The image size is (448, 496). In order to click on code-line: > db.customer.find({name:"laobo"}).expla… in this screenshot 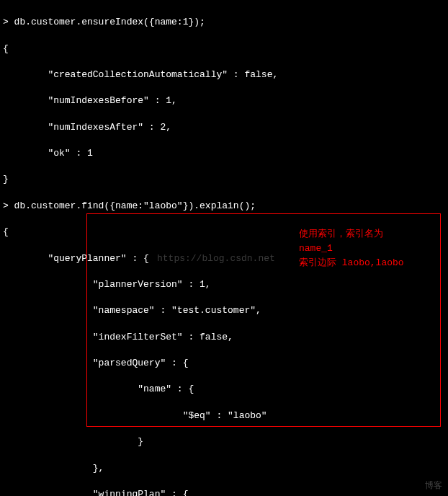, I will do `click(224, 206)`.